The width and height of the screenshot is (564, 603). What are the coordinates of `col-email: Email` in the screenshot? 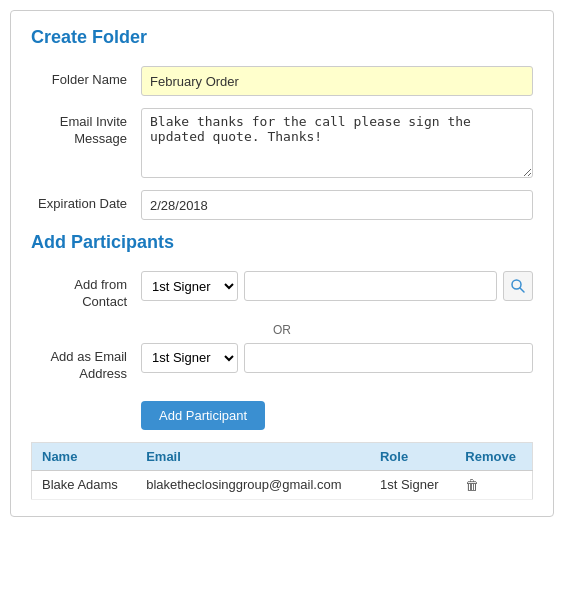 It's located at (253, 456).